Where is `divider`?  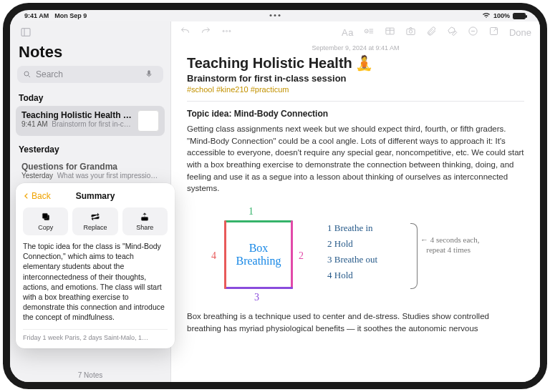 divider is located at coordinates (355, 102).